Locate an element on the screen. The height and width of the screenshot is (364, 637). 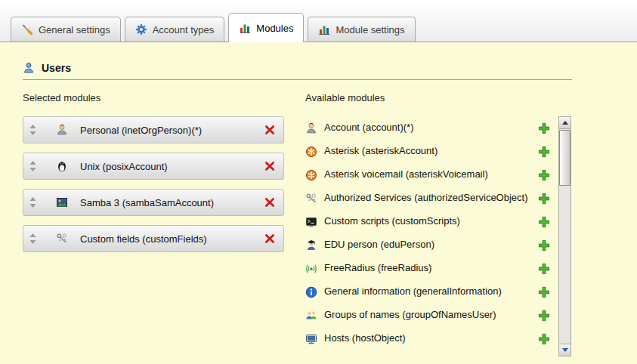
module-label: EDU person (eduPerson) is located at coordinates (428, 245).